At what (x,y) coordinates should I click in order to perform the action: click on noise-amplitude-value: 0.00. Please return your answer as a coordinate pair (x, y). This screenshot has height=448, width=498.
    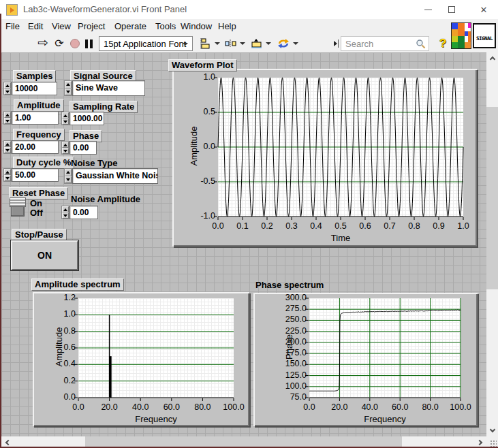
    Looking at the image, I should click on (84, 212).